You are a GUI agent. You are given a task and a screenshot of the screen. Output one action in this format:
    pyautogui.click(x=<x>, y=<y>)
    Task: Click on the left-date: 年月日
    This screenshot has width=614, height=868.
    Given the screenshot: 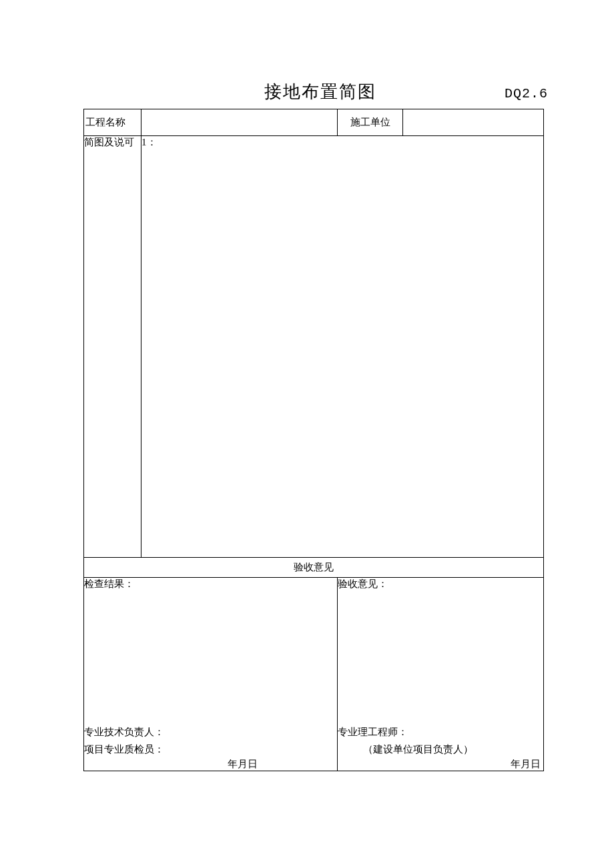 What is the action you would take?
    pyautogui.click(x=211, y=765)
    